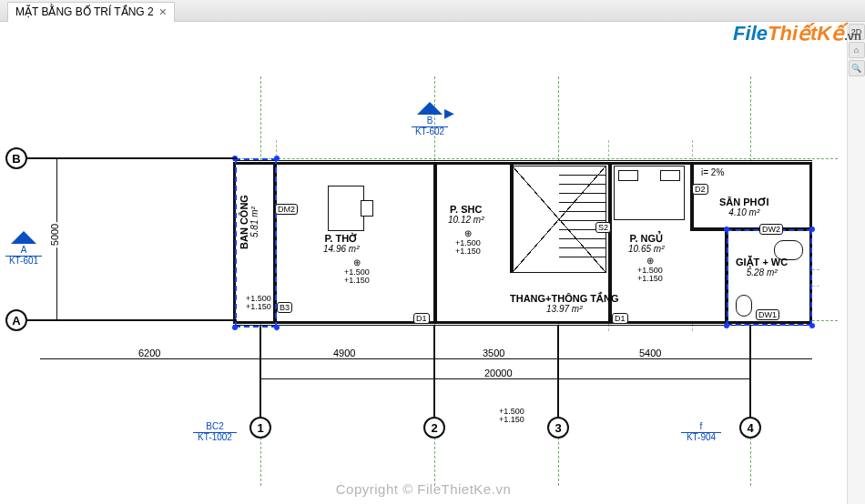 The height and width of the screenshot is (504, 865). What do you see at coordinates (558, 428) in the screenshot?
I see `grid-bubble-3: 3` at bounding box center [558, 428].